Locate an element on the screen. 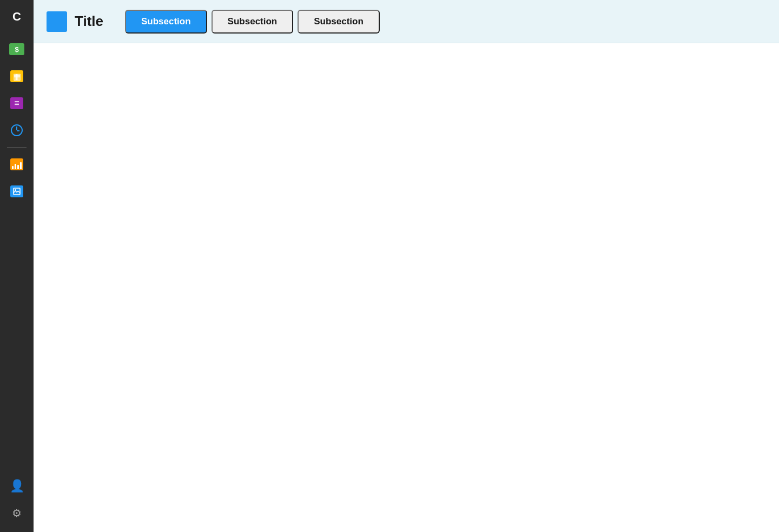 The height and width of the screenshot is (532, 779). clock-icon is located at coordinates (17, 130).